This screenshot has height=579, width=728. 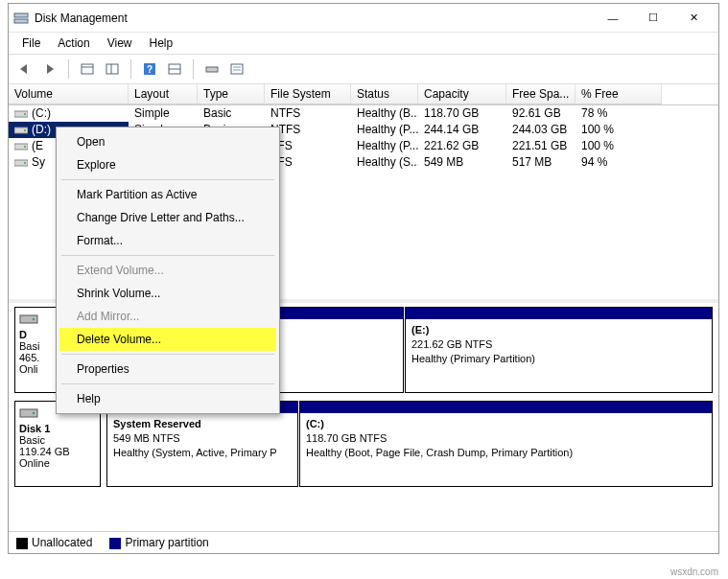 I want to click on window-controls: — ☐ ✕, so click(x=653, y=18).